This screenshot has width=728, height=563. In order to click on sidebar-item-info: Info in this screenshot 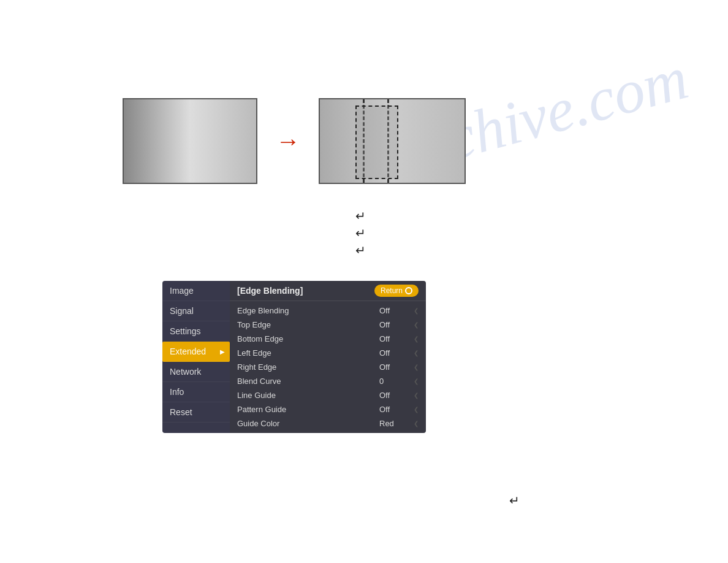, I will do `click(196, 393)`.